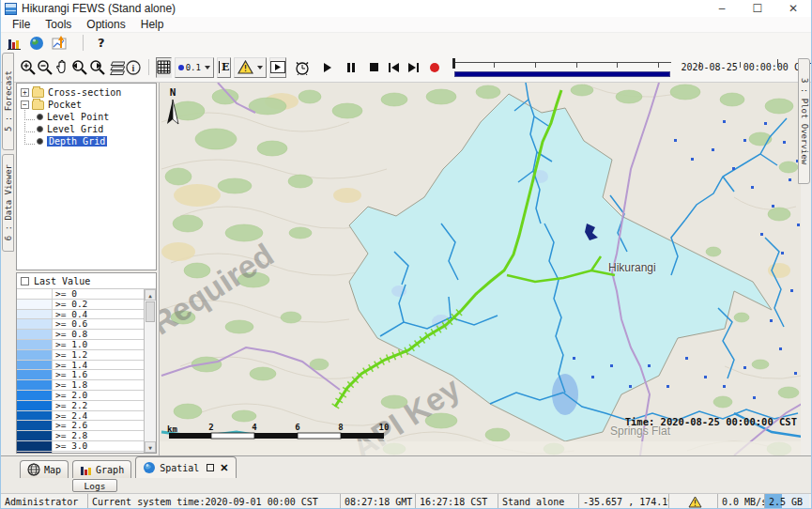 The height and width of the screenshot is (509, 812). What do you see at coordinates (758, 8) in the screenshot?
I see `maximize-button: ☐` at bounding box center [758, 8].